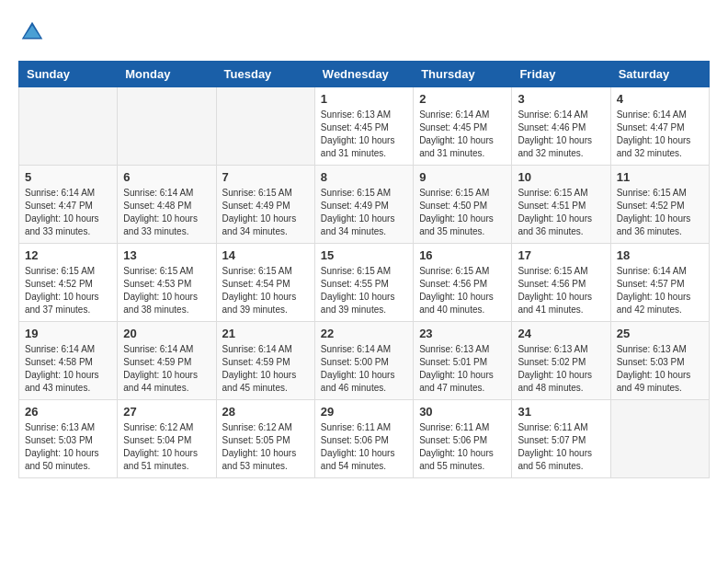 The image size is (728, 563). What do you see at coordinates (463, 361) in the screenshot?
I see `calendar-cell: 23Sunrise: 6:13 AM Sunset: 5:01 PM Dayli…` at bounding box center [463, 361].